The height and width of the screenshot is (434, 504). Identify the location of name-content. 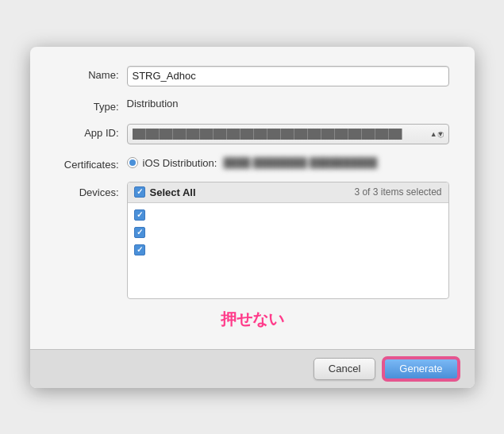
(288, 76).